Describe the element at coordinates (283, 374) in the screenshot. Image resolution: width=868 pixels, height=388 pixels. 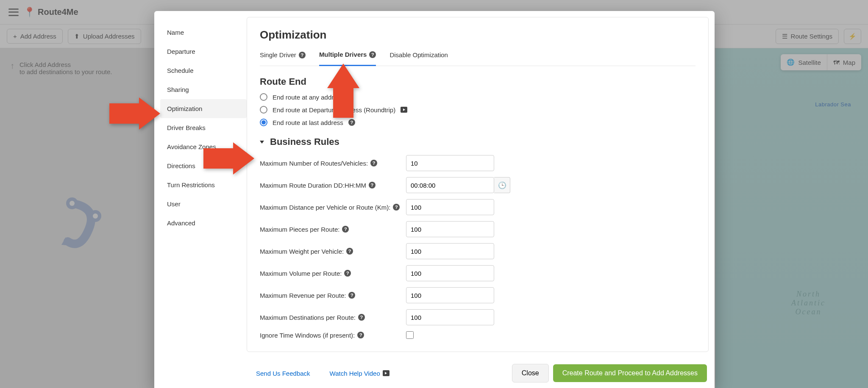
I see `send-feedback-link: Send Us Feedback` at that location.